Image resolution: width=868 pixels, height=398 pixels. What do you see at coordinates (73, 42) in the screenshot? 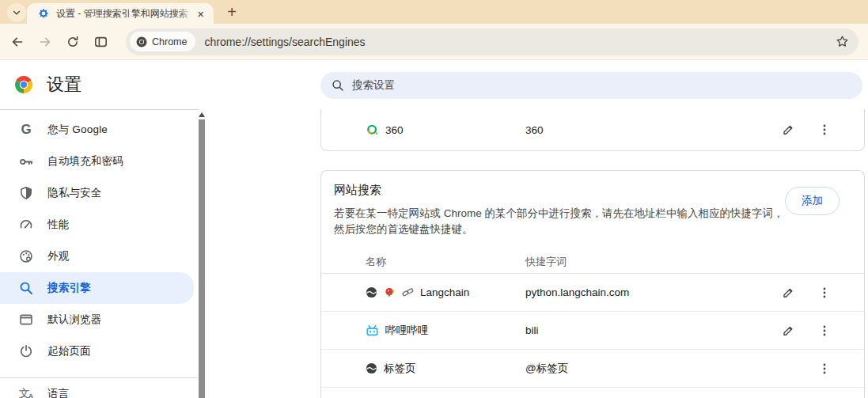
I see `reload-button` at bounding box center [73, 42].